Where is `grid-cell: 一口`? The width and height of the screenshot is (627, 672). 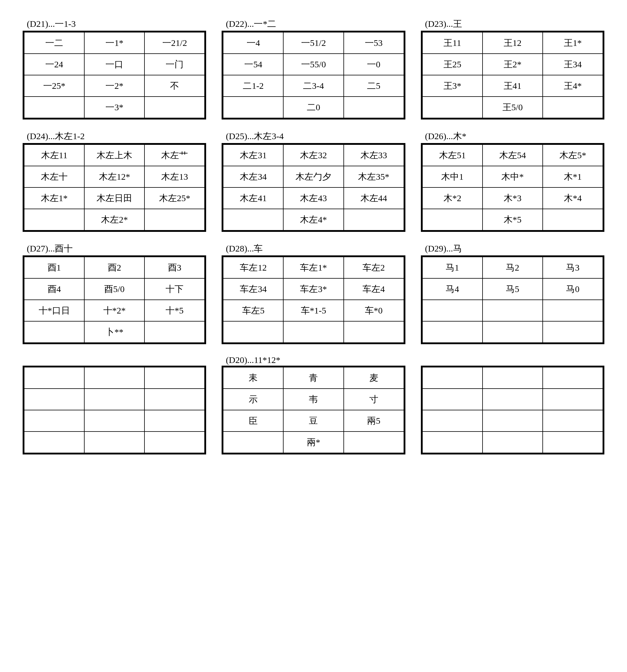 grid-cell: 一口 is located at coordinates (115, 64).